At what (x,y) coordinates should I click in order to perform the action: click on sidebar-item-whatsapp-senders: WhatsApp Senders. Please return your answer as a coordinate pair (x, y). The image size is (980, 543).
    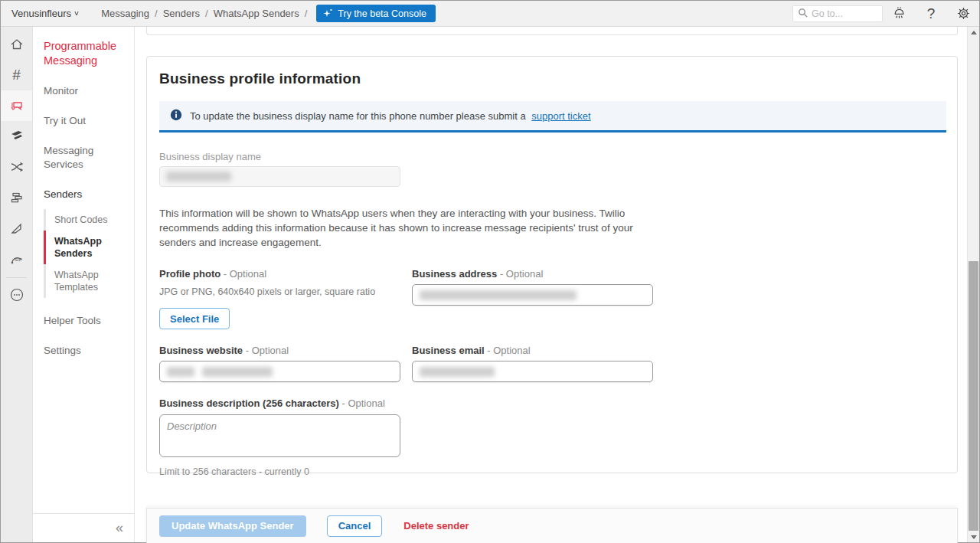
    Looking at the image, I should click on (89, 247).